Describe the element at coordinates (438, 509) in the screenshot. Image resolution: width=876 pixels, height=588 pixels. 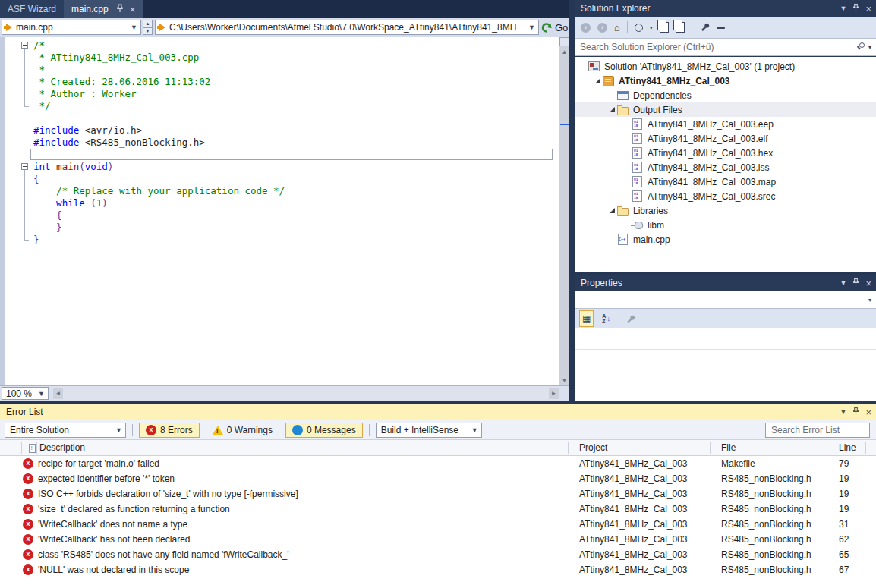
I see `error-row: 'size_t' declared as function returning …` at that location.